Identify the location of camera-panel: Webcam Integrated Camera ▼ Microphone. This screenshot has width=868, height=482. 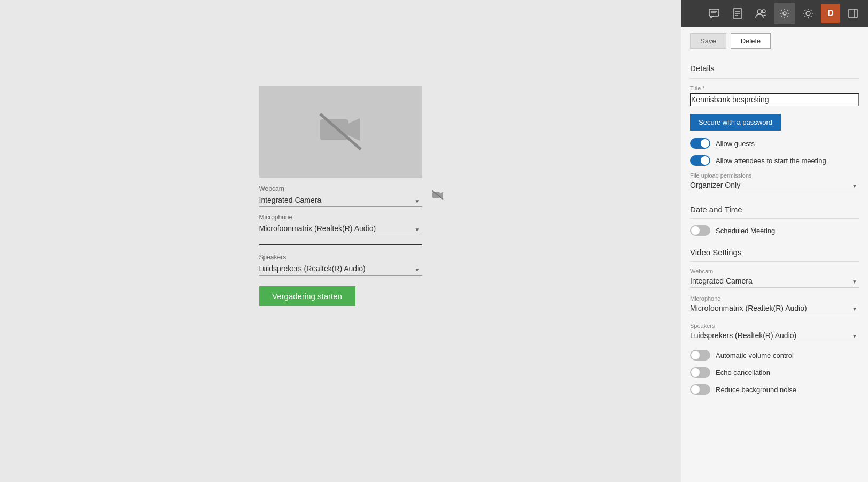
(341, 196).